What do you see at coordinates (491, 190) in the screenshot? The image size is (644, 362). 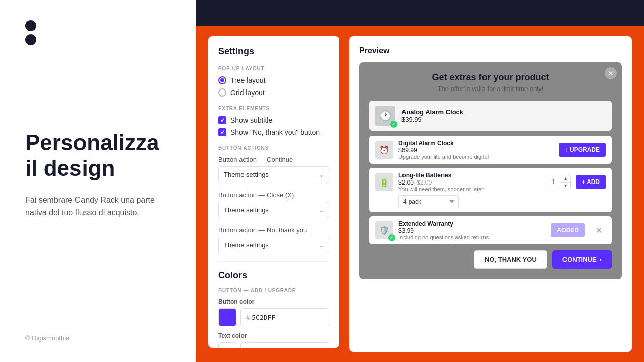 I see `product-add: 🔋 Long-life Batteries $2.00 $2.00 You wi…` at bounding box center [491, 190].